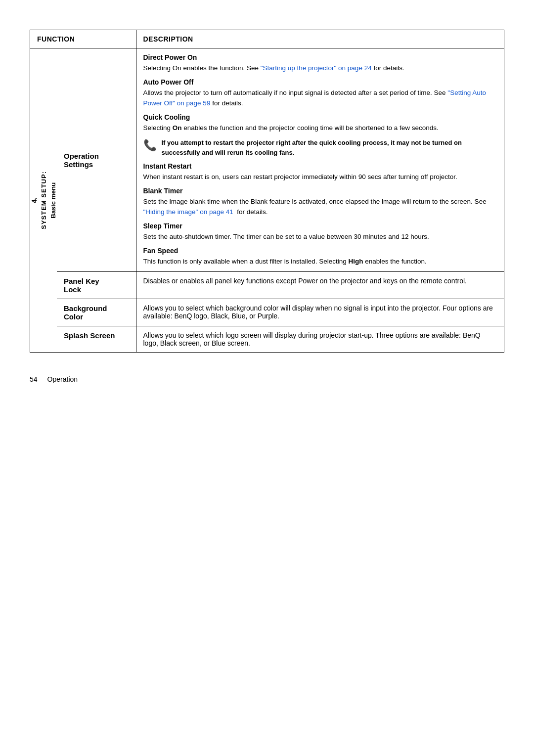 This screenshot has width=534, height=756. What do you see at coordinates (96, 339) in the screenshot?
I see `splash-screen-function: Splash Screen` at bounding box center [96, 339].